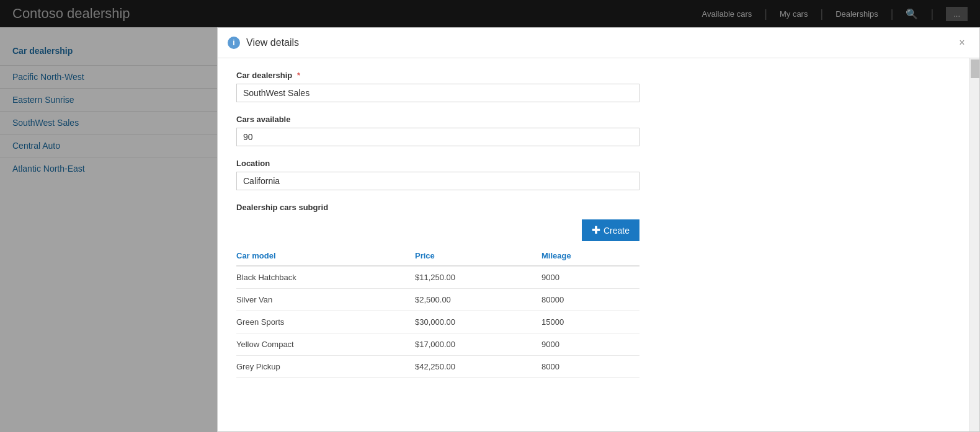 This screenshot has height=432, width=980. Describe the element at coordinates (326, 278) in the screenshot. I see `cell-car-model: Black Hatchback` at that location.